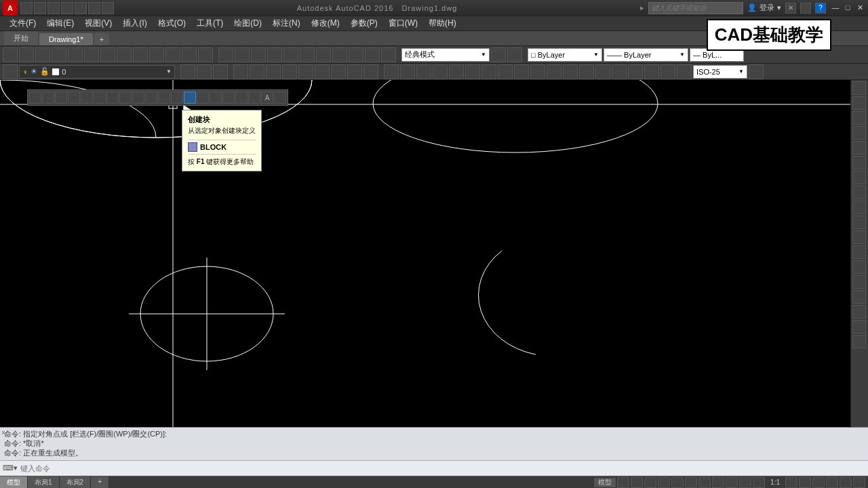 Image resolution: width=868 pixels, height=488 pixels. I want to click on make-block-icon, so click(190, 98).